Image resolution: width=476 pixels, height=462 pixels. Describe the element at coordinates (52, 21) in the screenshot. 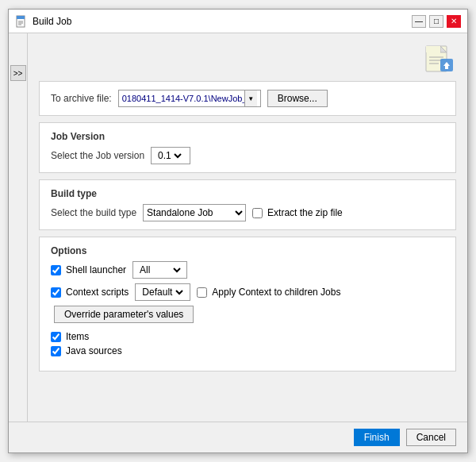

I see `window-title: Build Job` at that location.